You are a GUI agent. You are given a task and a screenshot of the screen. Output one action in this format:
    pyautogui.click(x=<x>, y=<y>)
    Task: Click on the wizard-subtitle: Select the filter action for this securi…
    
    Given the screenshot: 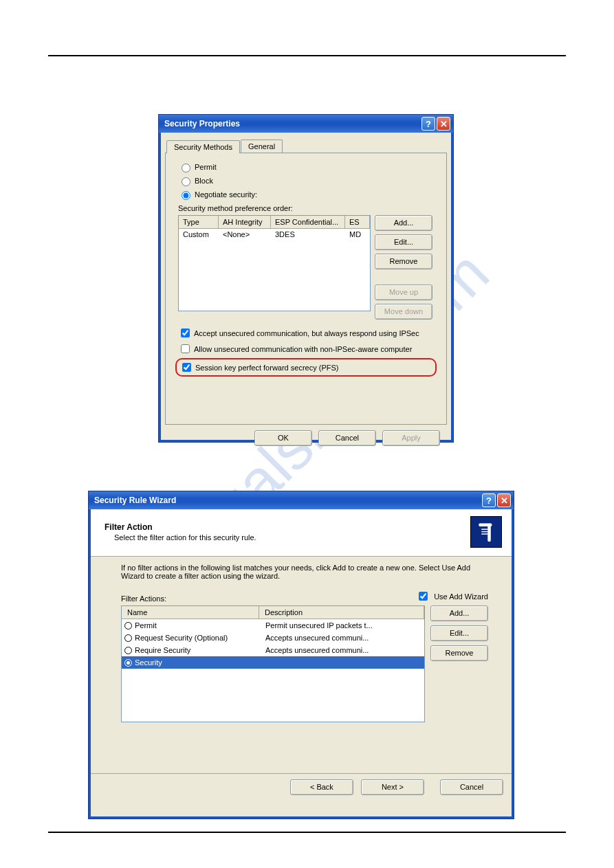 What is the action you would take?
    pyautogui.click(x=292, y=537)
    